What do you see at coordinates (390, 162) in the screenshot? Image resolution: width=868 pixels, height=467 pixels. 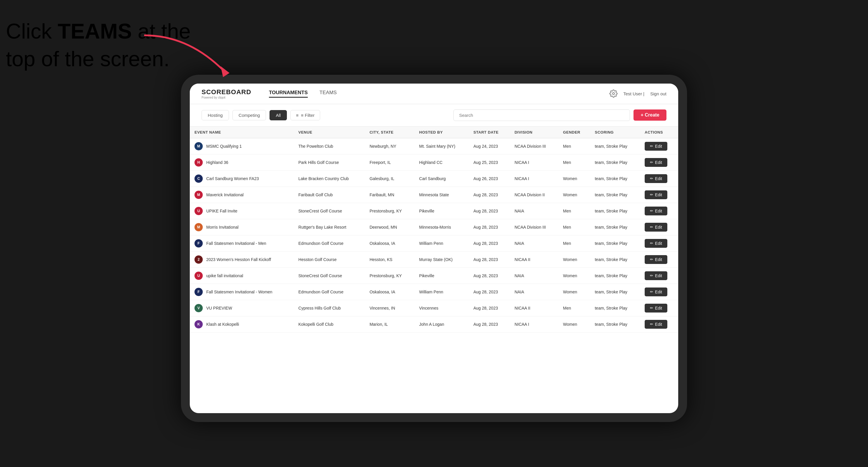 I see `cell-city-state: Freeport, IL` at bounding box center [390, 162].